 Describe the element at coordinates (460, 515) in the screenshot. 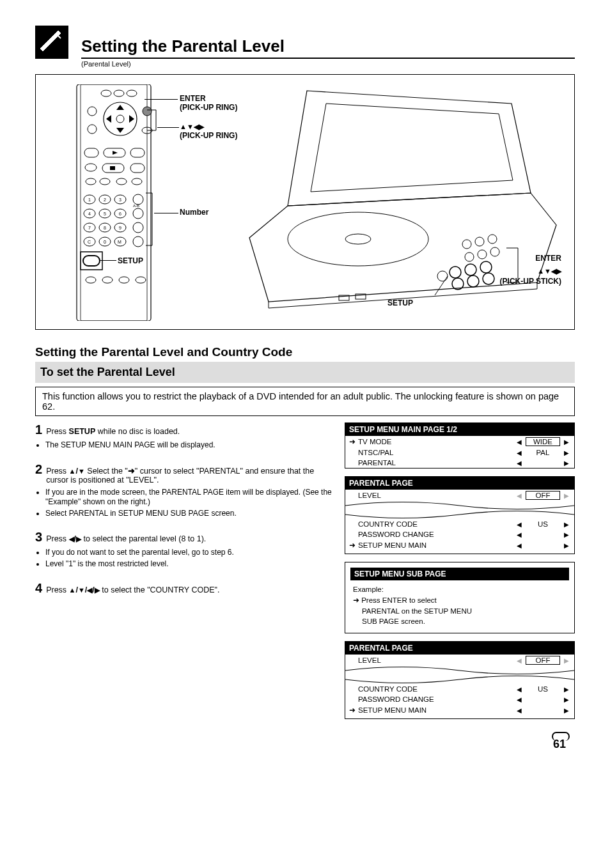

I see `menu-parental-1: PARENTAL PAGE LEVEL ◀OFF▶ COUNTRY CODE ◀…` at that location.